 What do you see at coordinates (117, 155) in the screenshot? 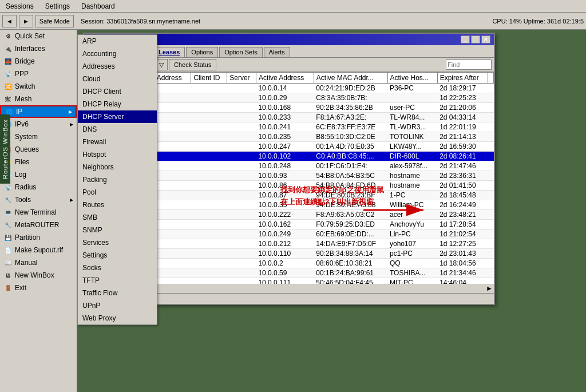
I see `context-item-hotspot: Hotspot` at bounding box center [117, 155].